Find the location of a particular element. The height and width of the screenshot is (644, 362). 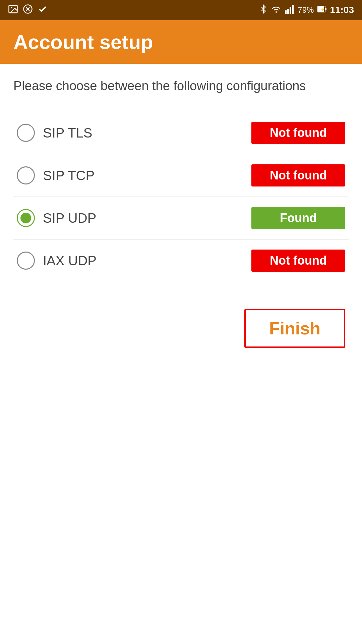

config-left-sip-tcp: SIP TCP is located at coordinates (56, 175).